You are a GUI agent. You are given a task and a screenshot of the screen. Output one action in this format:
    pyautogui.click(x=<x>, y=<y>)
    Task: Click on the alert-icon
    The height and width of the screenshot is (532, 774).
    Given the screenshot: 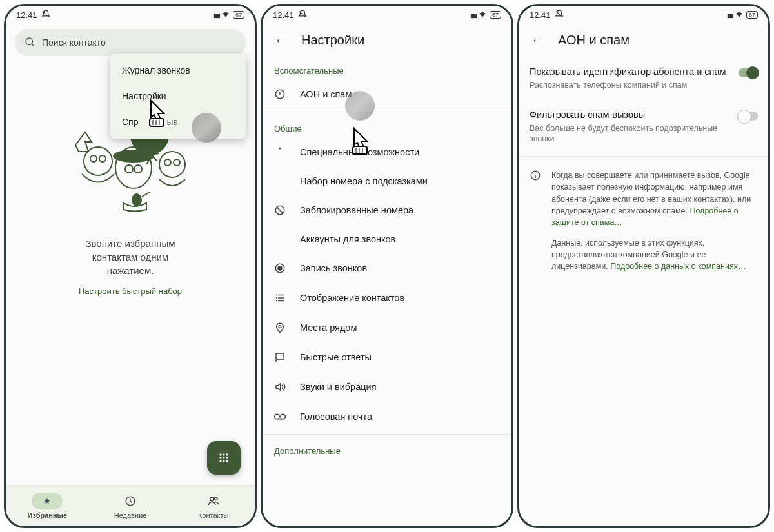 What is the action you would take?
    pyautogui.click(x=280, y=94)
    